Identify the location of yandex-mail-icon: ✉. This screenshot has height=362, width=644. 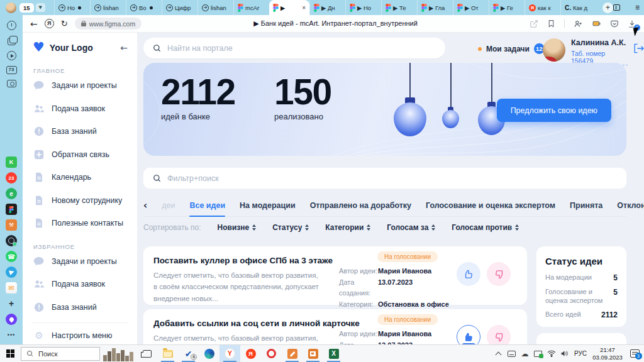
(11, 288).